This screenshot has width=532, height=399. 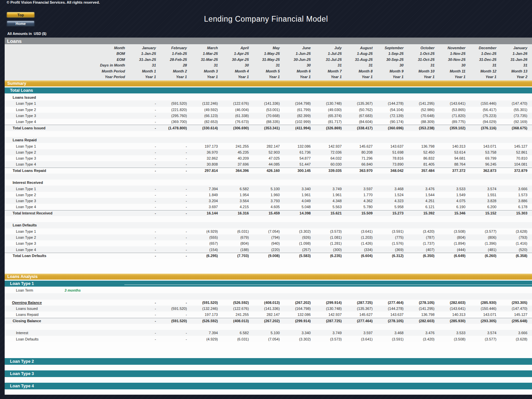 I want to click on header-cell: Month 6, so click(x=300, y=71).